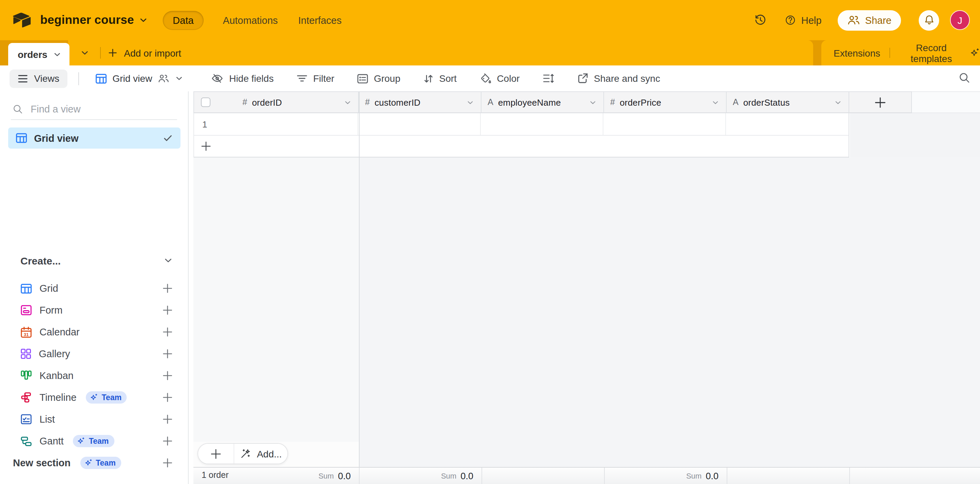  Describe the element at coordinates (218, 78) in the screenshot. I see `eye-slash-icon` at that location.